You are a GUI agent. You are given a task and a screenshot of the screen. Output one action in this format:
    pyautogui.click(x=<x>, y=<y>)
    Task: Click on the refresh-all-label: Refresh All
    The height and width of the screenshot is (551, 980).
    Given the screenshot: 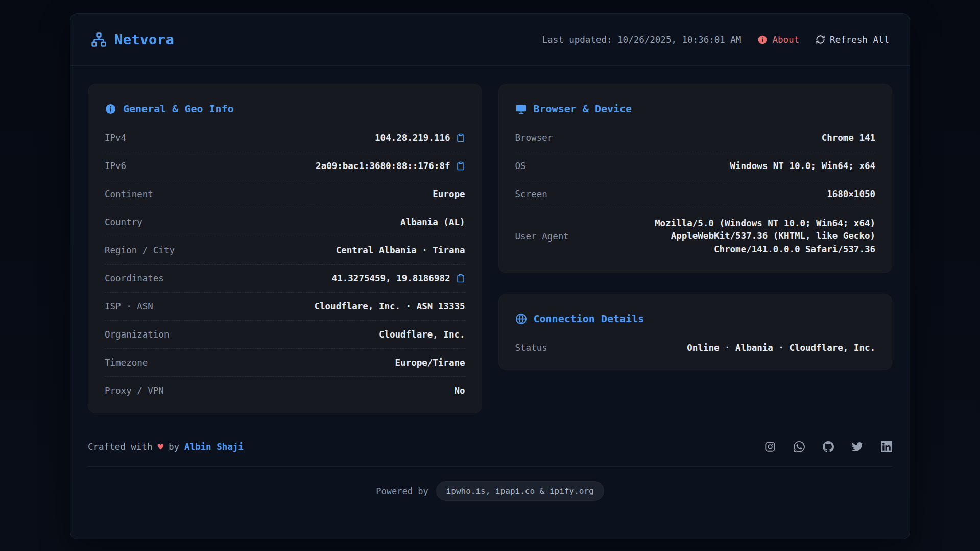 What is the action you would take?
    pyautogui.click(x=859, y=40)
    